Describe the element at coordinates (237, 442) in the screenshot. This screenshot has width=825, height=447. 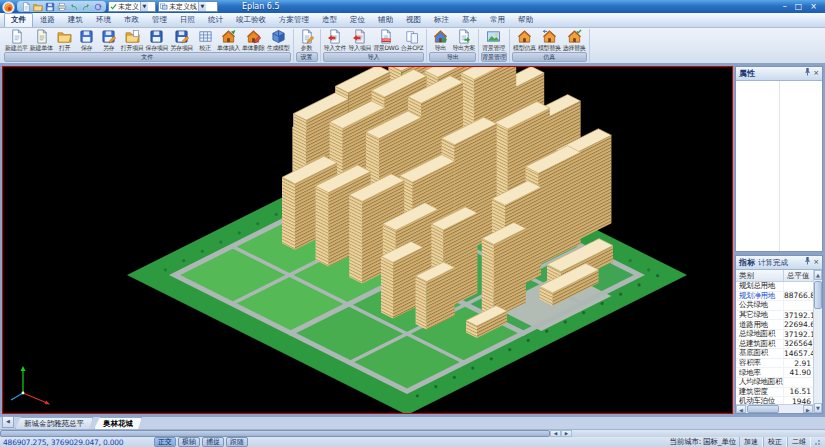
I see `snap-toggle-button: 跟随` at that location.